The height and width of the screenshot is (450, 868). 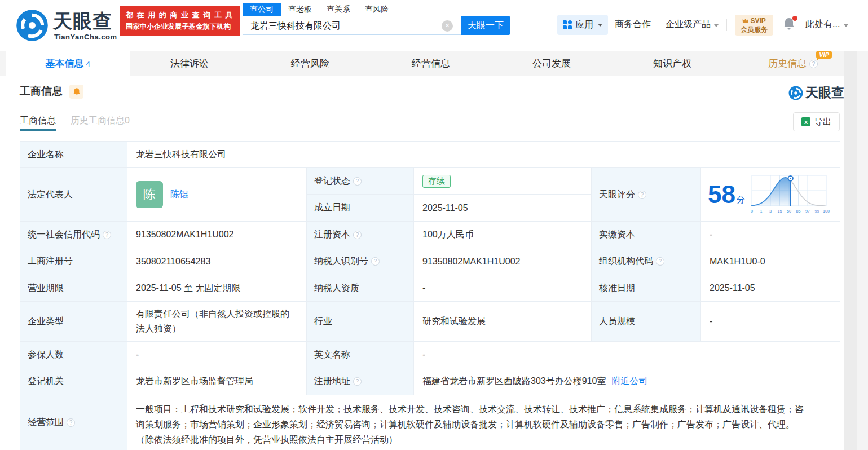 What do you see at coordinates (754, 21) in the screenshot?
I see `svip-line1: SVIP` at bounding box center [754, 21].